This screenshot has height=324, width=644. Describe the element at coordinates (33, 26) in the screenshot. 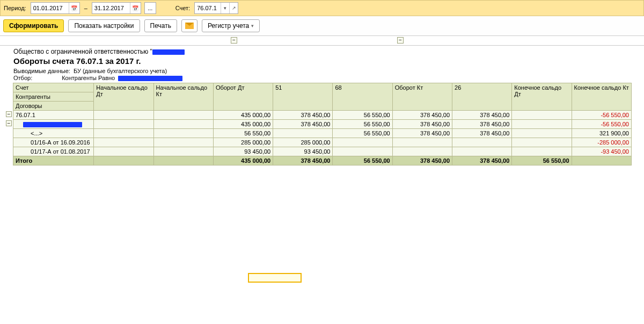

I see `form-button: Сформировать` at that location.